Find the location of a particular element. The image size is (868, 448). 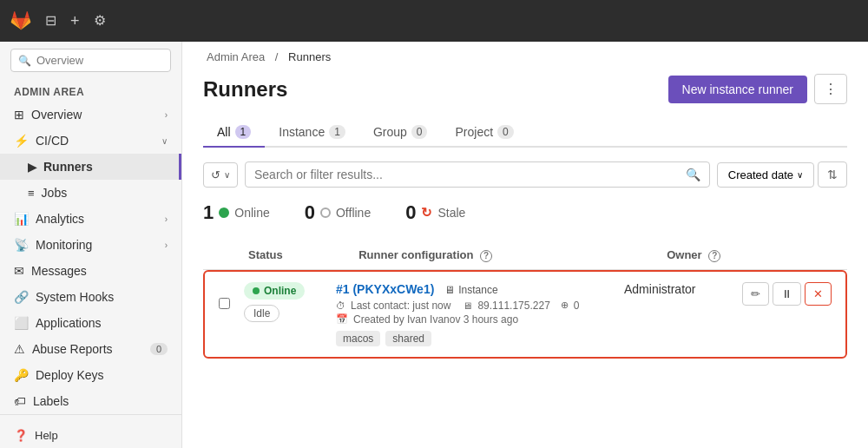

delete-runner-button: ✕ is located at coordinates (818, 293).